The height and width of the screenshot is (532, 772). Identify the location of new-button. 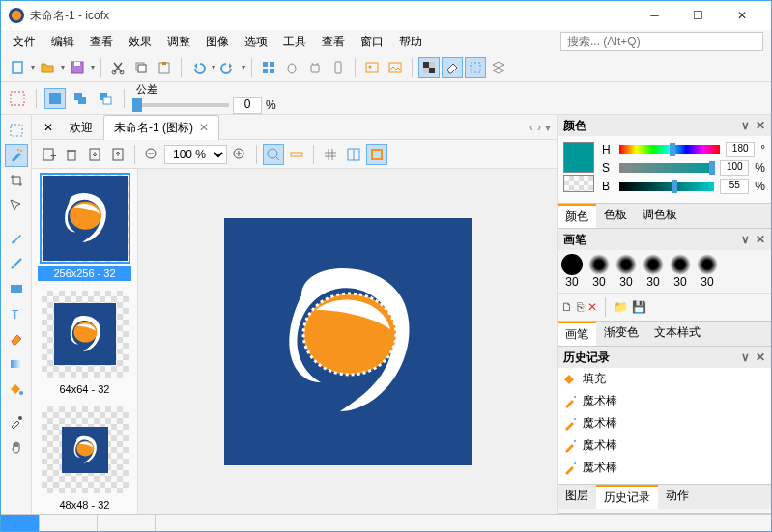
(17, 68).